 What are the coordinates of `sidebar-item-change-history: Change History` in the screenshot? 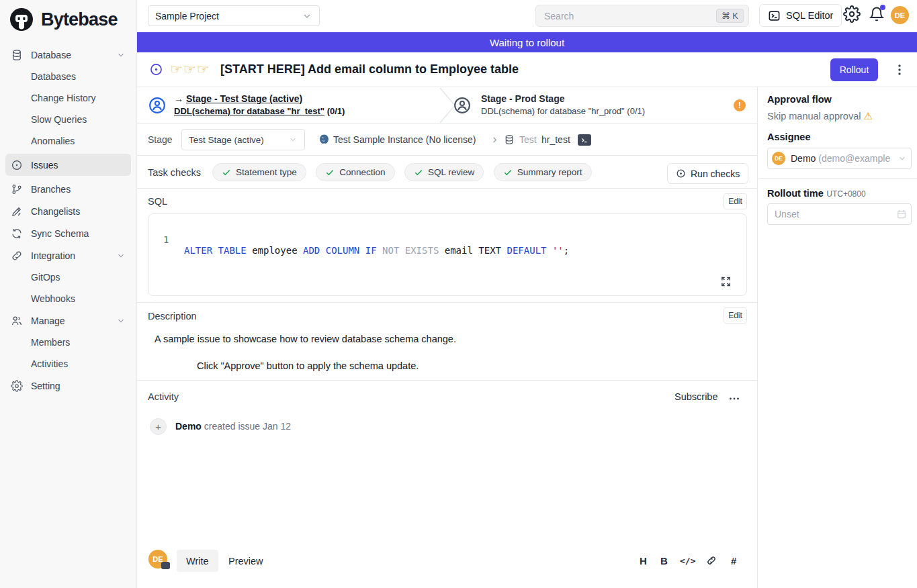 It's located at (69, 98).